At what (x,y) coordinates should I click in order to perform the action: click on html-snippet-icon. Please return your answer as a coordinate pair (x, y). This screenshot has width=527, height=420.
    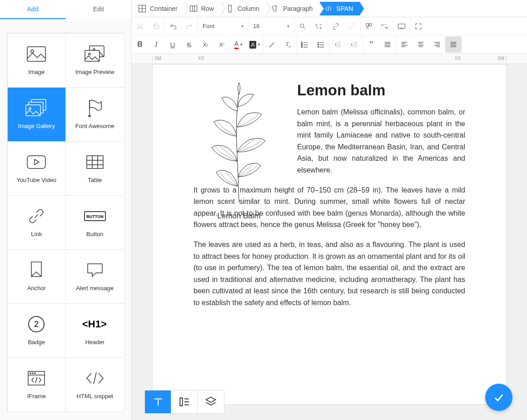
    Looking at the image, I should click on (95, 378).